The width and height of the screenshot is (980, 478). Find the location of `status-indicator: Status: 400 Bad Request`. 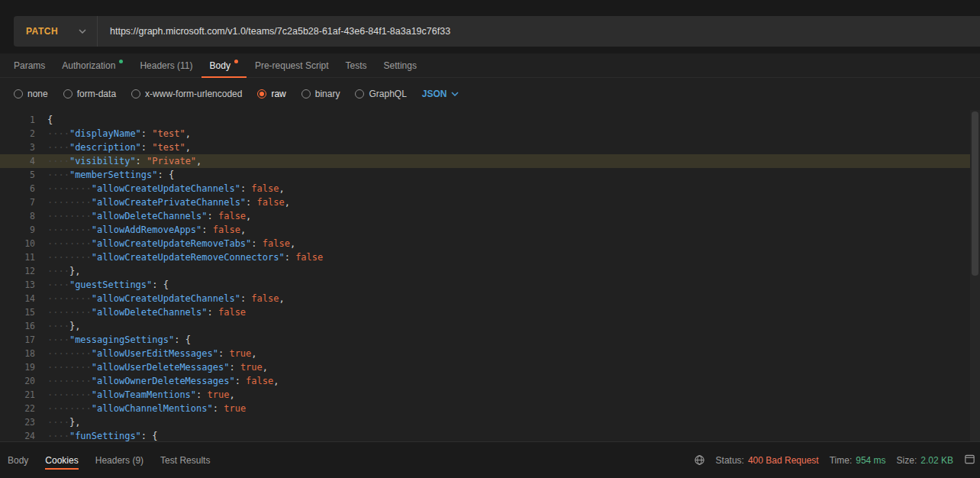

status-indicator: Status: 400 Bad Request is located at coordinates (768, 460).